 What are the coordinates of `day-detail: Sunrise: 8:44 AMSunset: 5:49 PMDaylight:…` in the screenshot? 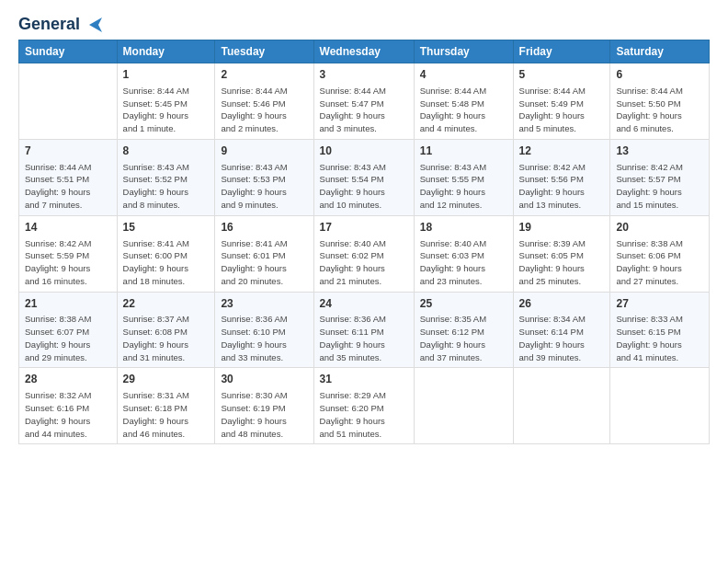 It's located at (563, 110).